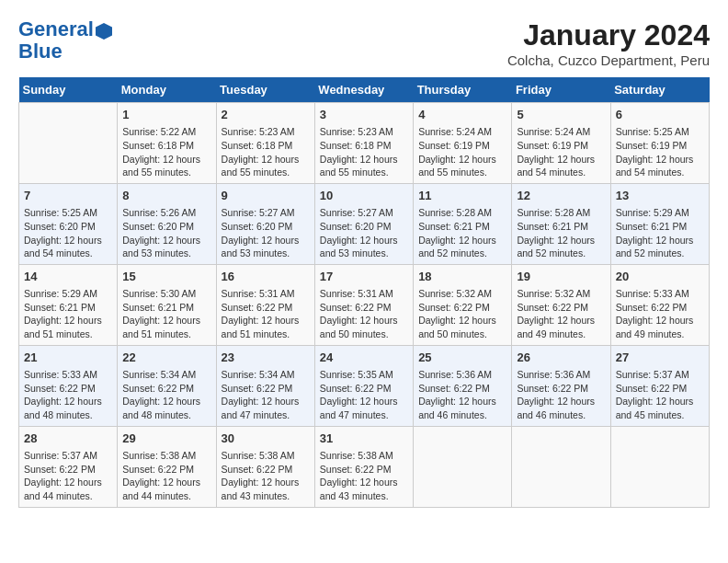 This screenshot has height=563, width=728. Describe the element at coordinates (65, 40) in the screenshot. I see `logo: General Blue` at that location.